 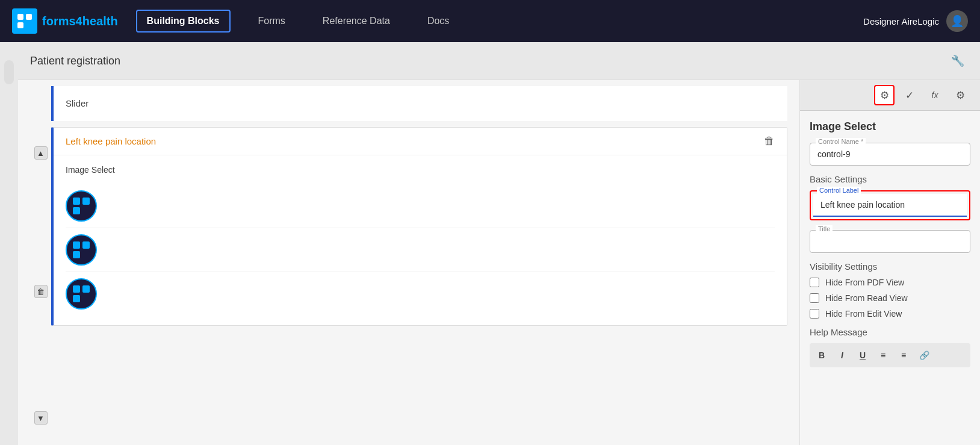 I want to click on delete-block-button: 🗑, so click(x=41, y=291).